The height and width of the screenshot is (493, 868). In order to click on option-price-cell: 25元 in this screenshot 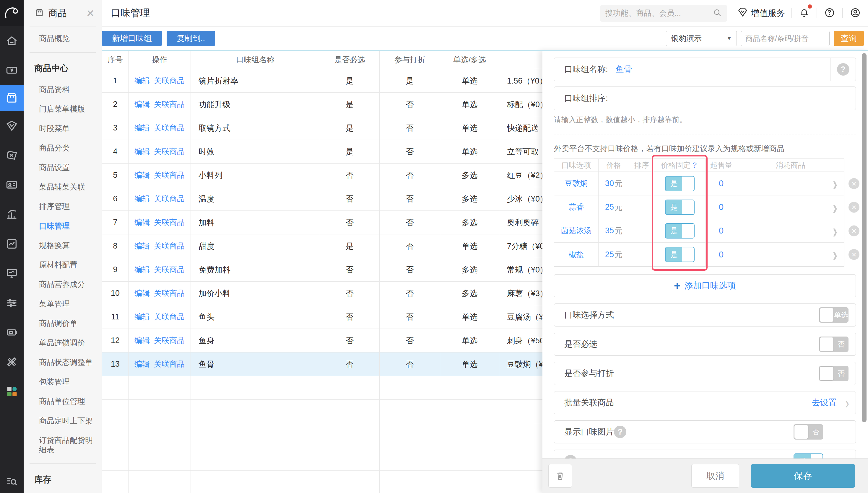, I will do `click(614, 207)`.